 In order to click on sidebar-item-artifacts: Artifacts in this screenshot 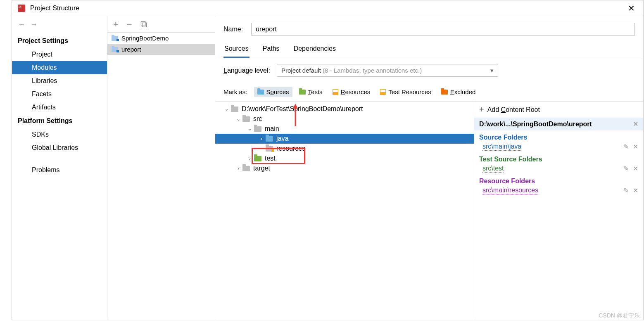, I will do `click(59, 107)`.